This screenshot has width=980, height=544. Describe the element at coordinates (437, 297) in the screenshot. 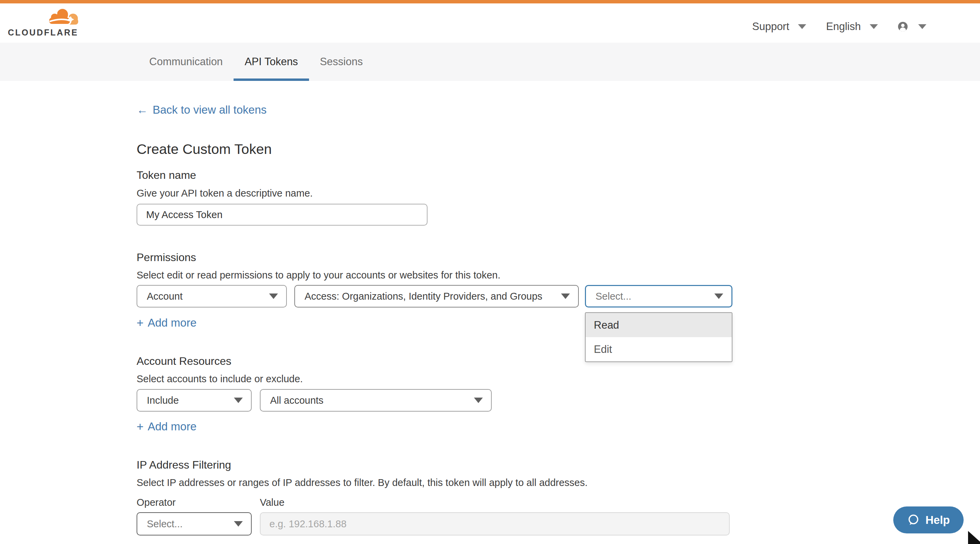

I see `permission-scope-select: Access: Organizations, Identity Provider…` at that location.